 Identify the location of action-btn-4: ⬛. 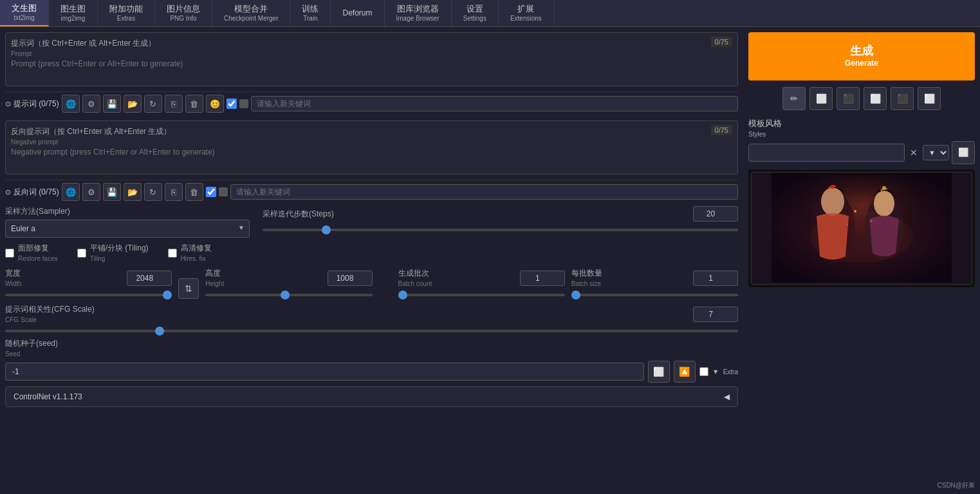
(902, 99).